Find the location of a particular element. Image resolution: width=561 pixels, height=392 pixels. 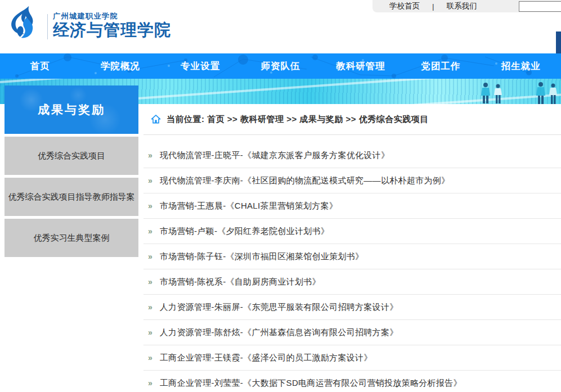

main-nav: 首页学院概况专业设置师资队伍教科研管理党团工作招生就业 is located at coordinates (280, 66).